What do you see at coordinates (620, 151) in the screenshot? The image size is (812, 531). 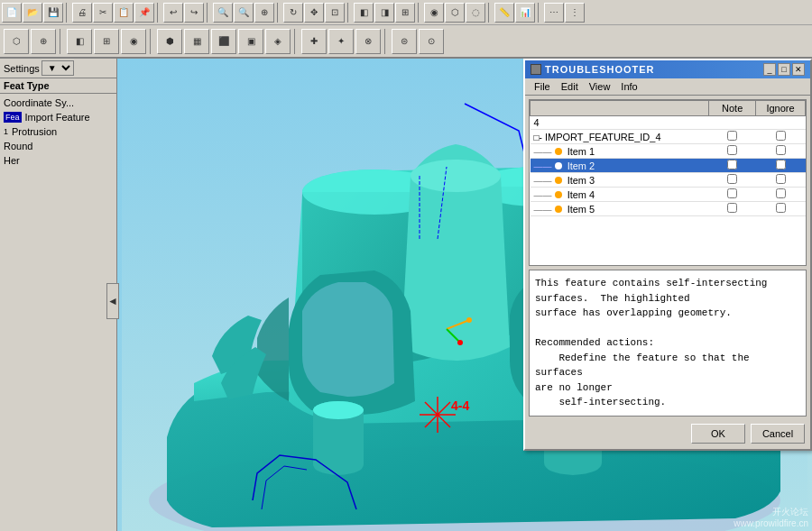 I see `ts-item1-cell: —— Item 1` at bounding box center [620, 151].